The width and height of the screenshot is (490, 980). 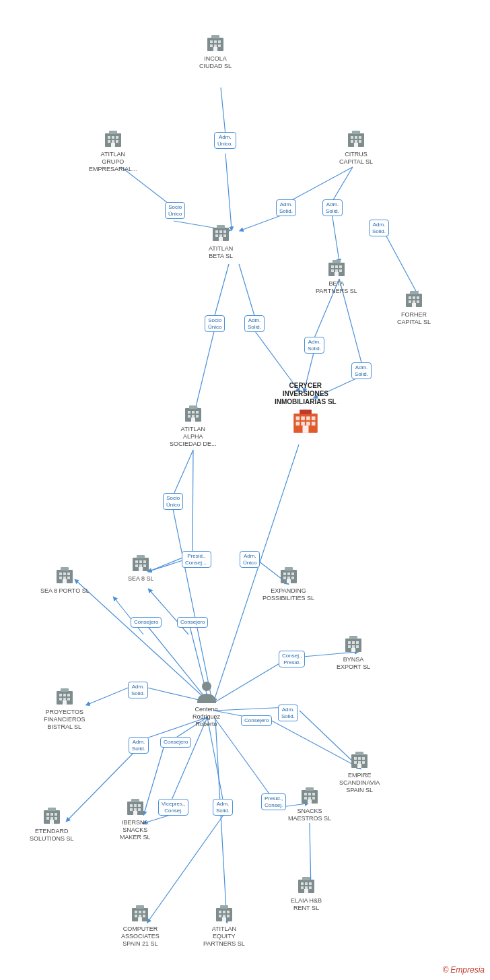 What do you see at coordinates (52, 816) in the screenshot?
I see `building-icon-etendard` at bounding box center [52, 816].